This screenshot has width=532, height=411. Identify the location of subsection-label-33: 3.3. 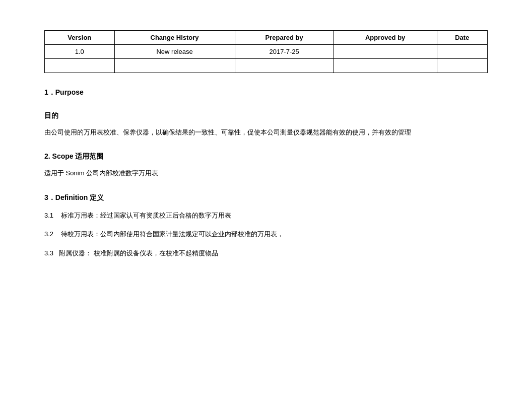
(49, 253).